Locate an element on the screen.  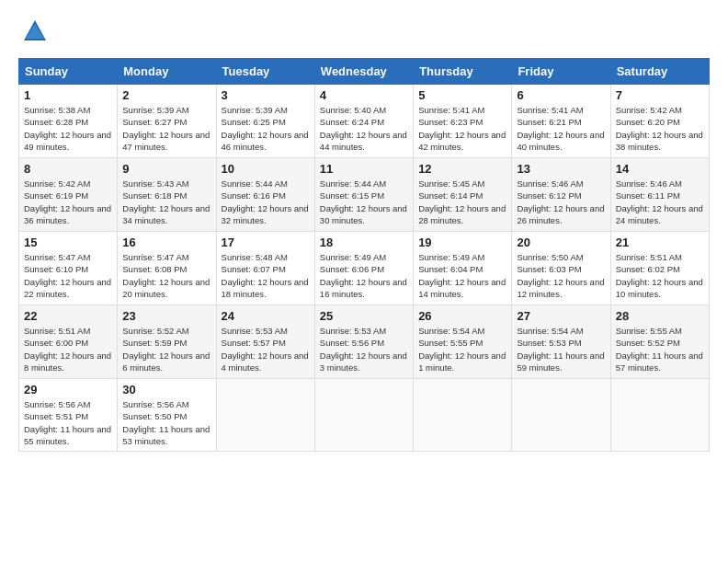
calendar-cell: 16Sunrise: 5:47 AMSunset: 6:08 PMDayligh… is located at coordinates (167, 269).